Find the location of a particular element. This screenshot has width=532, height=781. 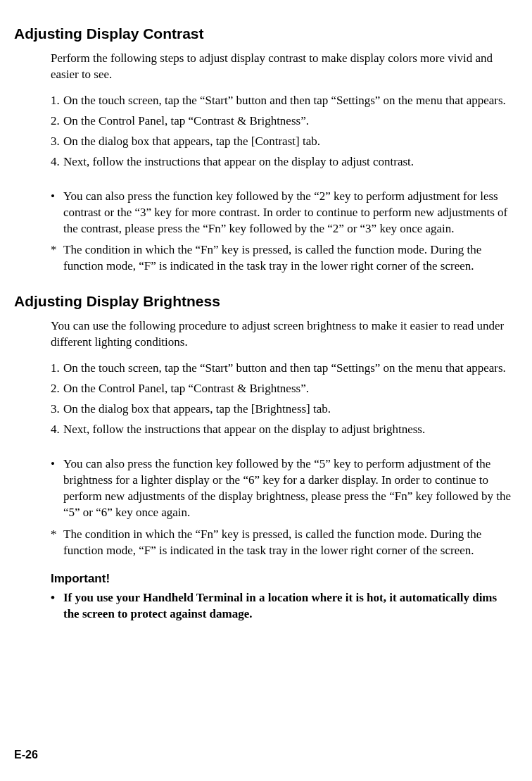

note-brightness: * The condition in which the “Fn” key is… is located at coordinates (281, 543).